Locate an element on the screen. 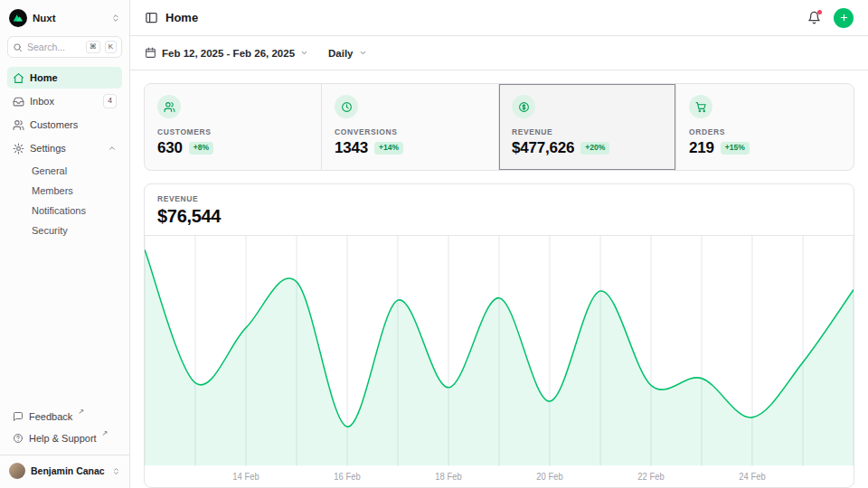 This screenshot has width=868, height=488. sidebar-item-label: Settings is located at coordinates (48, 148).